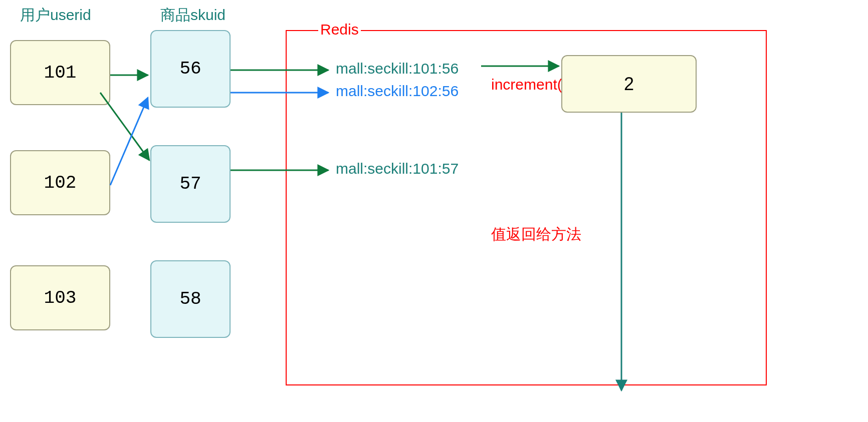 This screenshot has height=422, width=868. I want to click on redis-value: 2, so click(629, 84).